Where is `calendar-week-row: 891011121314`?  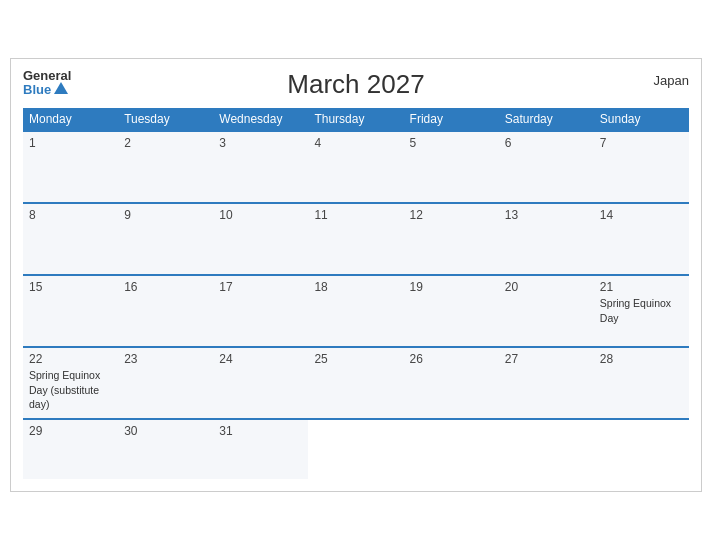 calendar-week-row: 891011121314 is located at coordinates (356, 239).